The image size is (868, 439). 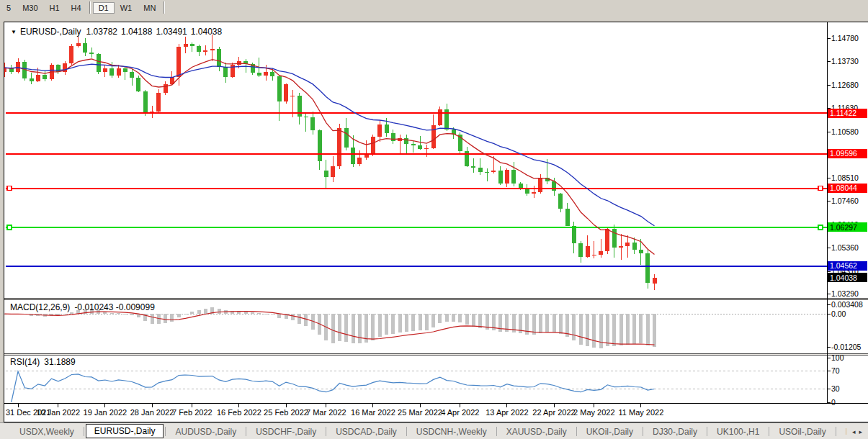 I want to click on tab-audusd-daily: AUDUSD-,Daily, so click(x=206, y=432).